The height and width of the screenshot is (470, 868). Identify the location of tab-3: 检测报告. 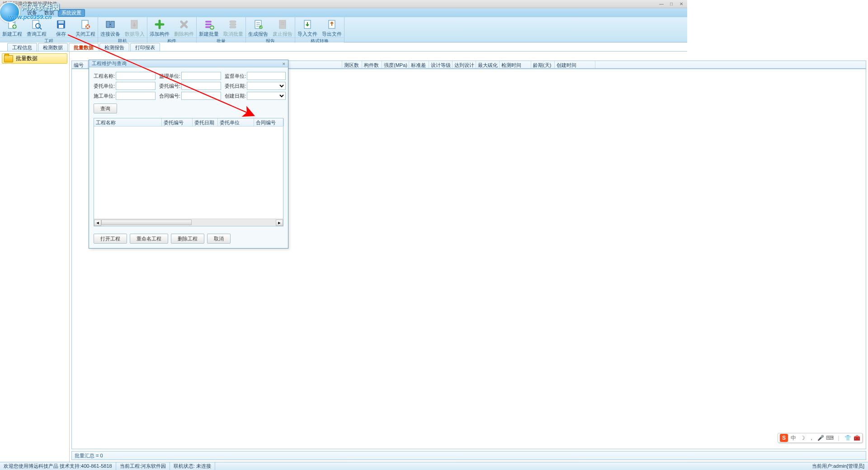
(114, 47).